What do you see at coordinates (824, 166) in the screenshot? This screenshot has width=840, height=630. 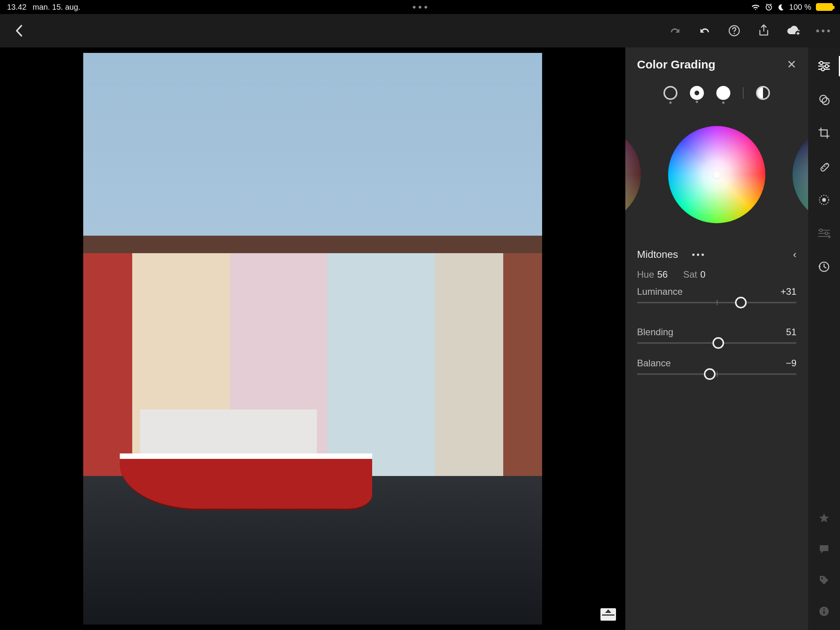 I see `healing-button` at bounding box center [824, 166].